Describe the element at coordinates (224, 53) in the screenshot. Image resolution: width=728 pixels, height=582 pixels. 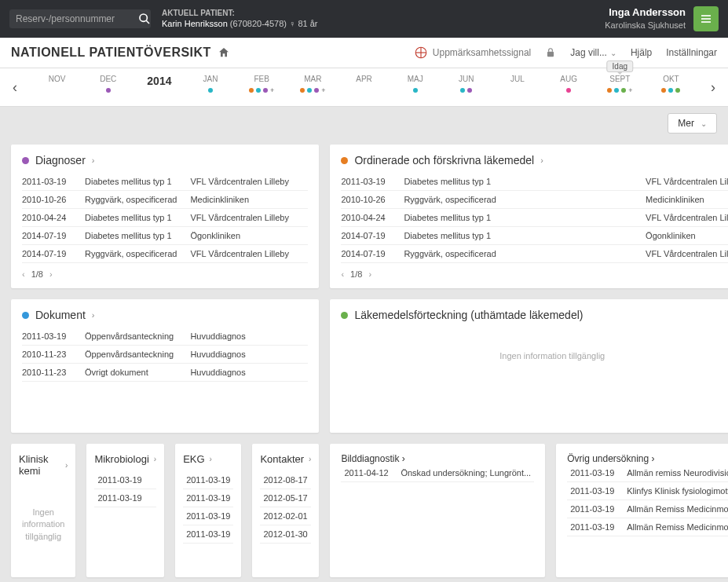
I see `home-icon` at that location.